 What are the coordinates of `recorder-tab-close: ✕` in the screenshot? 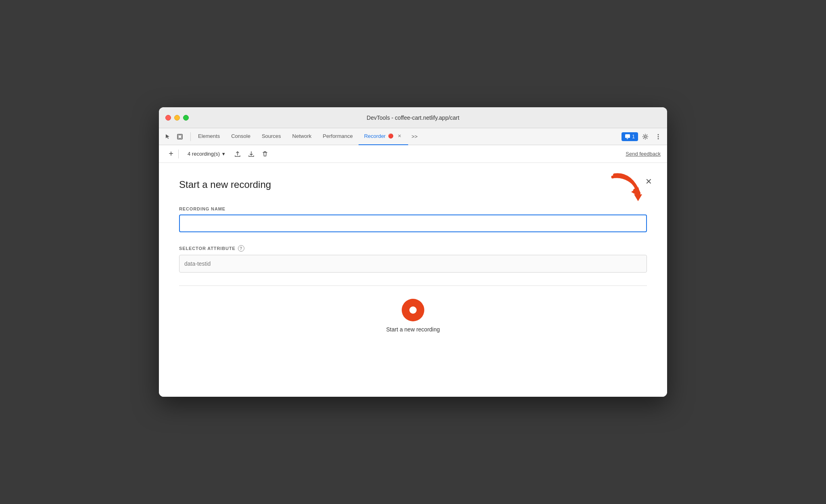 It's located at (399, 136).